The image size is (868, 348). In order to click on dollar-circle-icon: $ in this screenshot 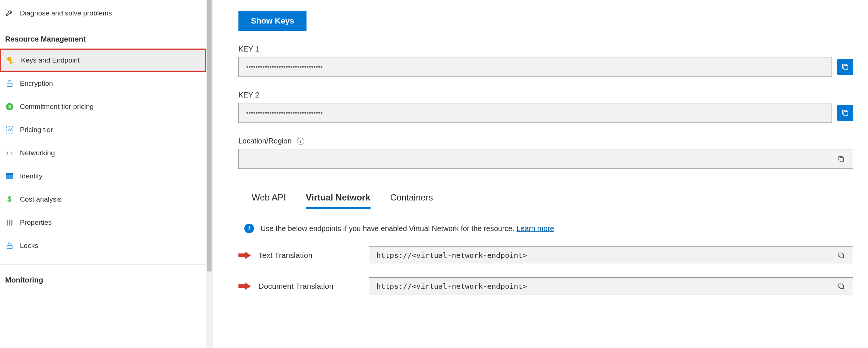, I will do `click(10, 107)`.